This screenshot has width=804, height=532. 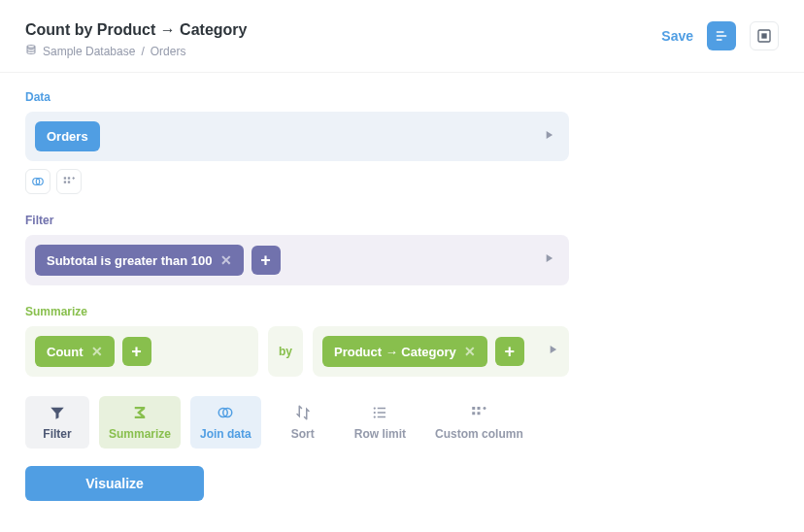 What do you see at coordinates (140, 260) in the screenshot?
I see `filter-chip: Subtotal is greater than 100 ✕` at bounding box center [140, 260].